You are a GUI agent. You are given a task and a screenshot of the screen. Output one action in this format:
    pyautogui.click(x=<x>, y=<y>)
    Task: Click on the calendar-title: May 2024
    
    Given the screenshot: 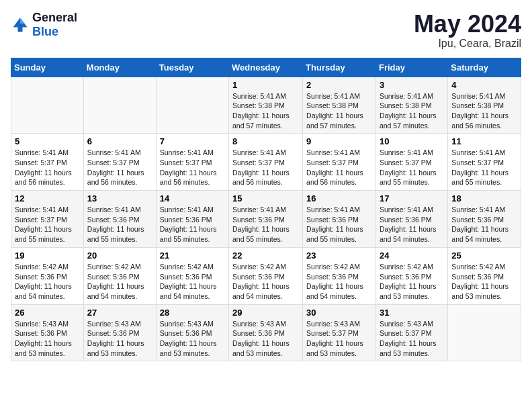 What is the action you would take?
    pyautogui.click(x=468, y=24)
    